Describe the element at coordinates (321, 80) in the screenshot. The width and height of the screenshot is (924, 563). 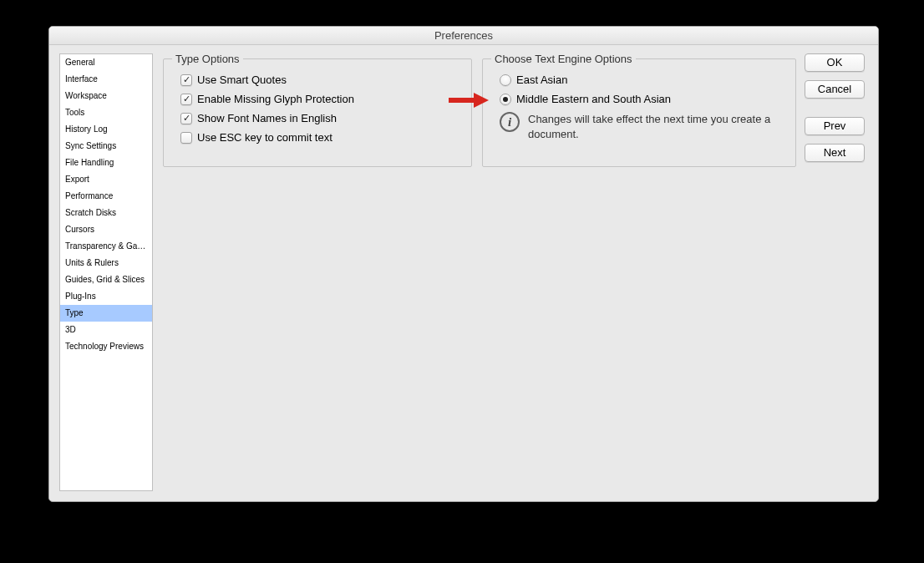
I see `type-option-row: ✓Use Smart Quotes` at that location.